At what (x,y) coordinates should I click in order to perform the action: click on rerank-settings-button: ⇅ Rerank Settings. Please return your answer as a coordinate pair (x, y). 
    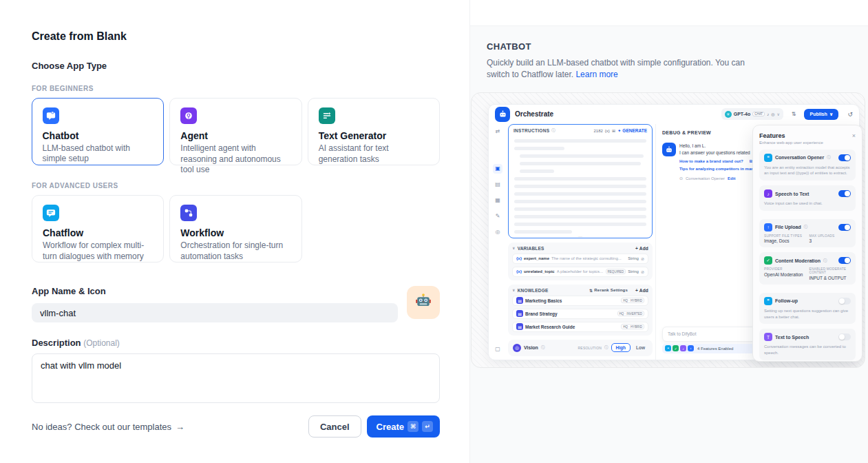
    Looking at the image, I should click on (608, 291).